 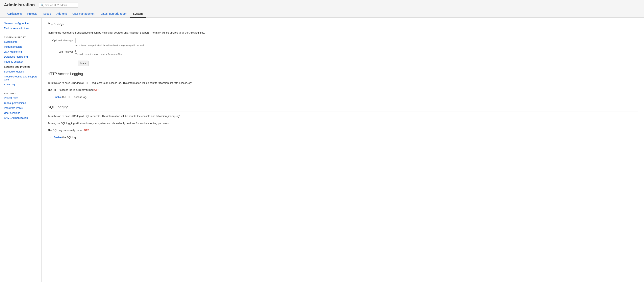 What do you see at coordinates (71, 90) in the screenshot?
I see `http-access-status-prefix: The HTTP access log is currently turned` at bounding box center [71, 90].